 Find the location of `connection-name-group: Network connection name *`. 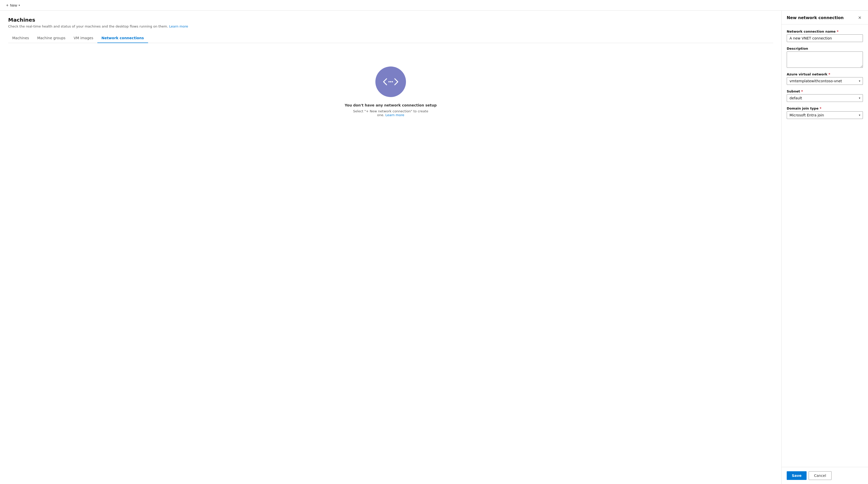

connection-name-group: Network connection name * is located at coordinates (825, 36).